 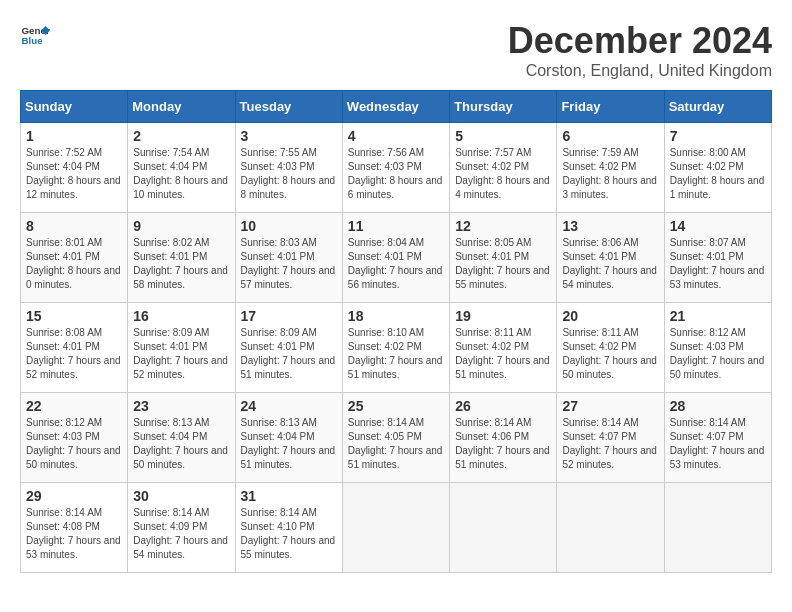 I want to click on calendar-cell: 27Sunrise: 8:14 AMSunset: 4:07 PMDayligh…, so click(x=610, y=438).